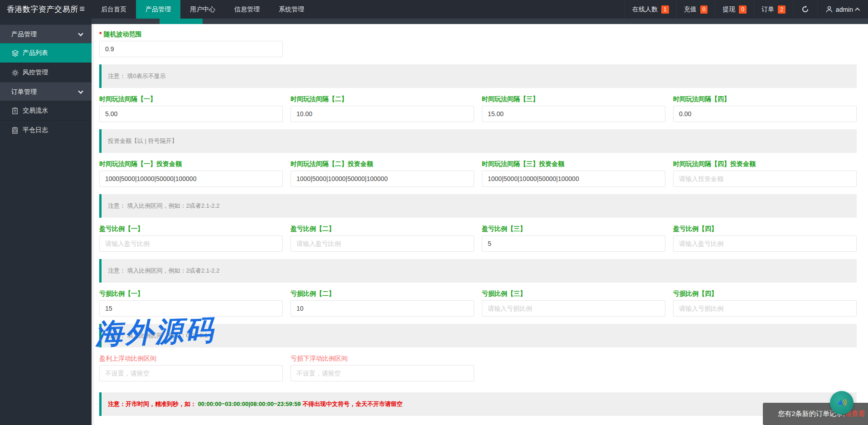  I want to click on layers-icon, so click(15, 53).